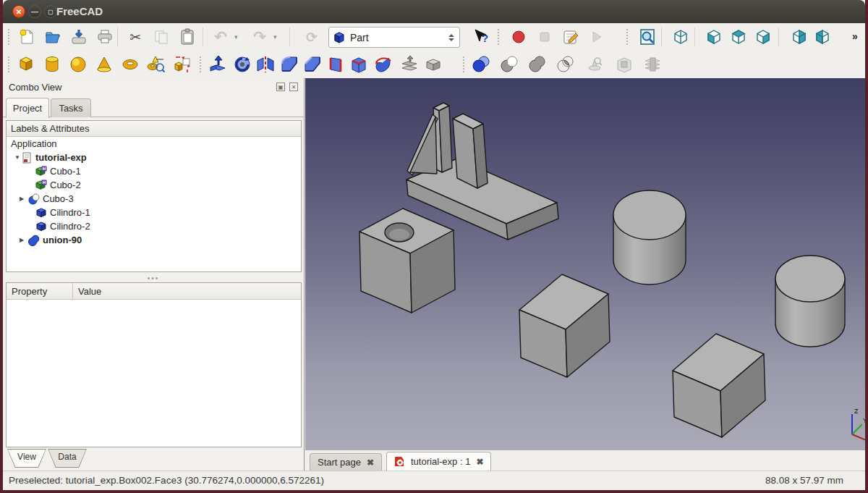 The image size is (868, 493). I want to click on ruled-surface-button, so click(336, 64).